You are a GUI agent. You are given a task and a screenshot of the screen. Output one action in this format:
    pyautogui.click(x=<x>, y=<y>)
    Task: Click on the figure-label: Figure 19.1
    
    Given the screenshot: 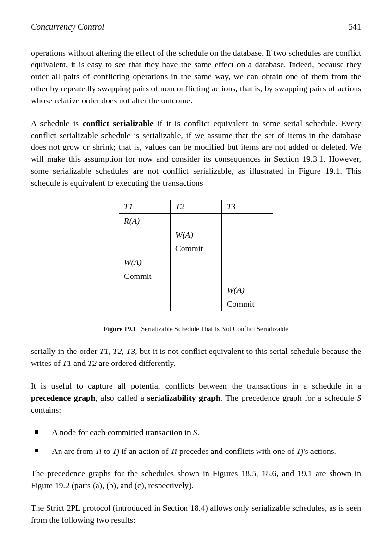 What is the action you would take?
    pyautogui.click(x=120, y=329)
    